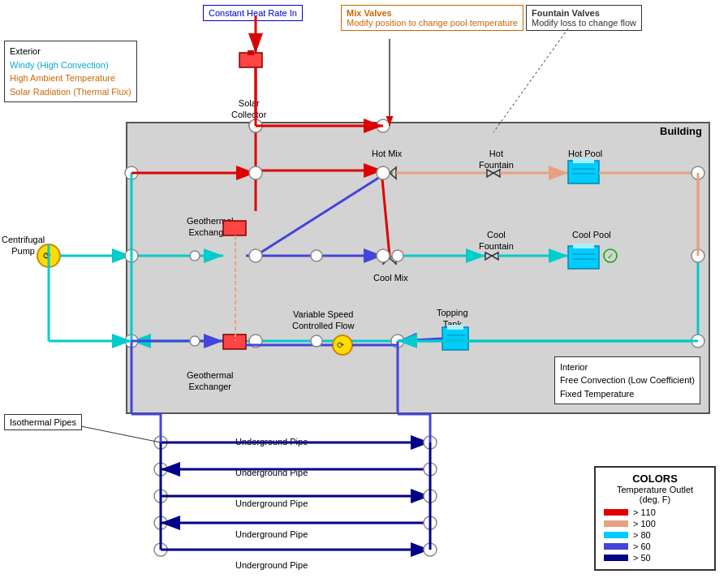 The width and height of the screenshot is (728, 587). What do you see at coordinates (497, 159) in the screenshot?
I see `hot-fountain-label: Hot Fountain` at bounding box center [497, 159].